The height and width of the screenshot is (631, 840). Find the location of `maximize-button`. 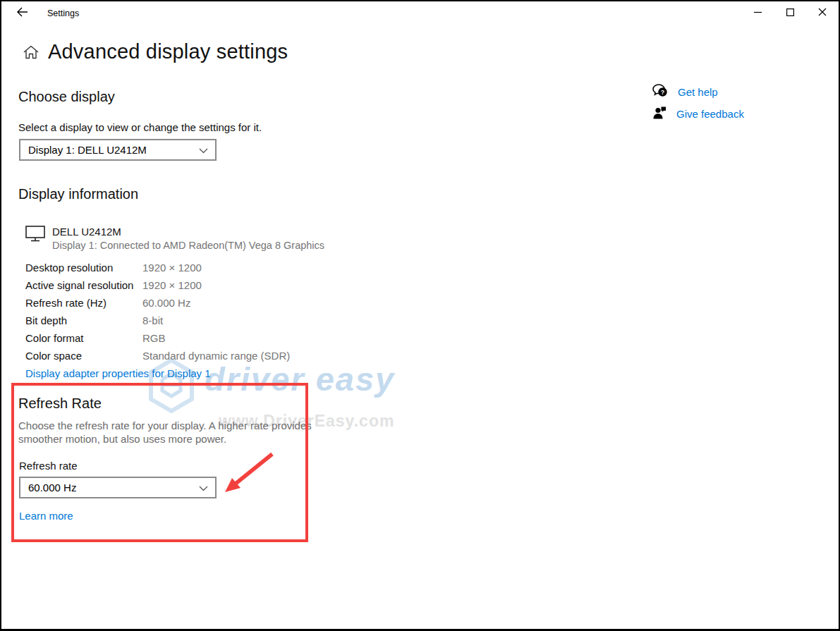

maximize-button is located at coordinates (790, 13).